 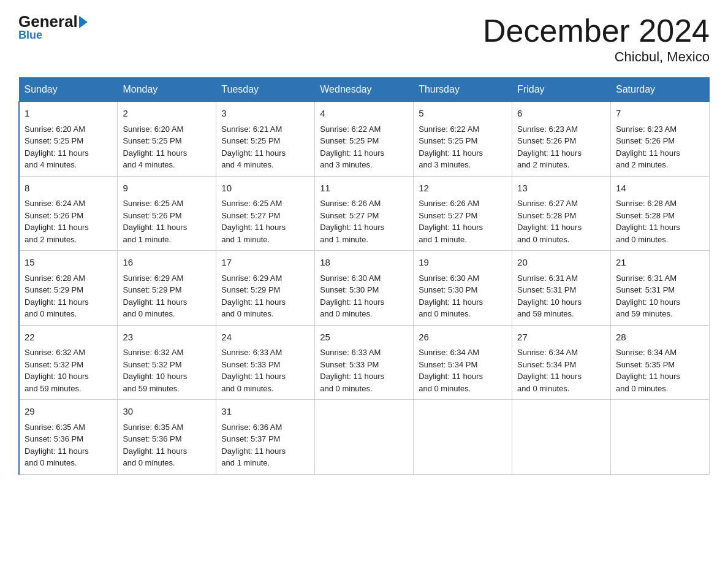 I want to click on header-day-tuesday: Tuesday, so click(x=266, y=90).